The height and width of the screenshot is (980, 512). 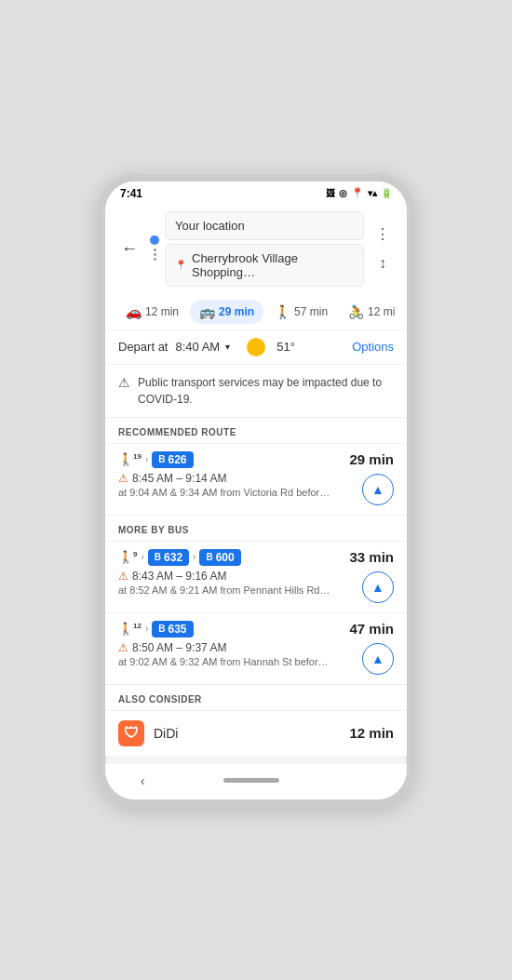 I want to click on cycle-icon: 🚴, so click(x=356, y=312).